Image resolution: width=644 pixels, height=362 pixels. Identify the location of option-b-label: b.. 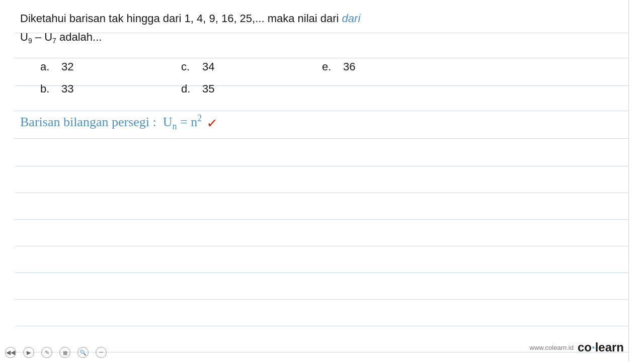
(48, 89).